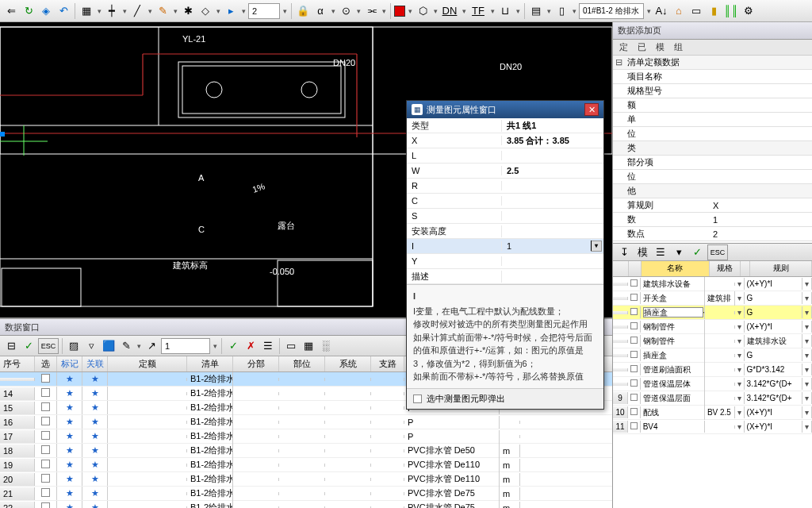 Image resolution: width=812 pixels, height=508 pixels. What do you see at coordinates (712, 298) in the screenshot?
I see `list-item: 开关盒建筑排▾G▾` at bounding box center [712, 298].